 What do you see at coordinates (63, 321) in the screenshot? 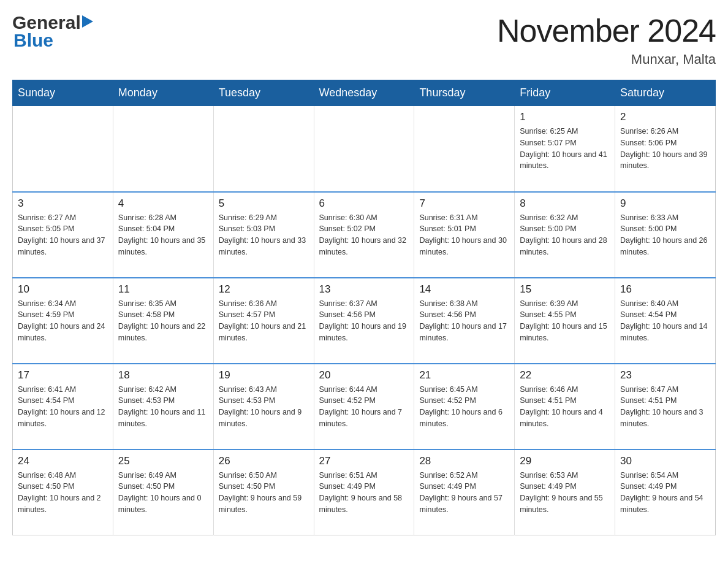
I see `day-info: Sunrise: 6:34 AM Sunset: 4:59 PM Dayligh…` at bounding box center [63, 321].